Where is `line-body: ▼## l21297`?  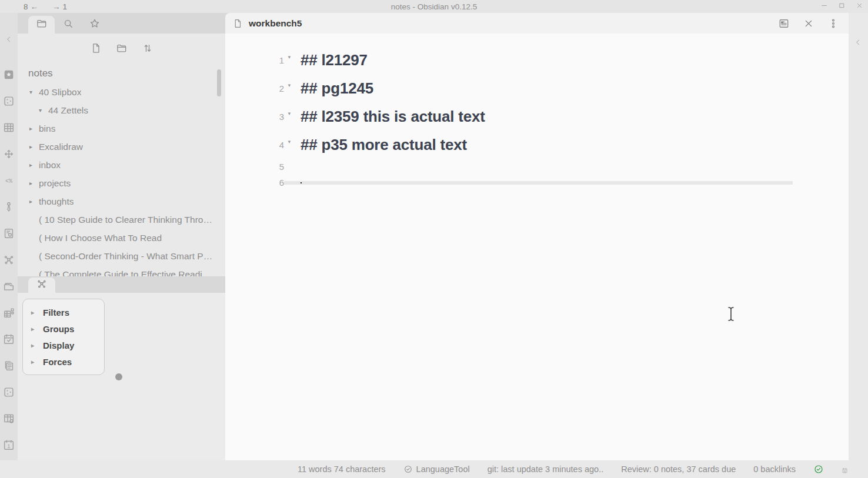
line-body: ▼## l21297 is located at coordinates (539, 60).